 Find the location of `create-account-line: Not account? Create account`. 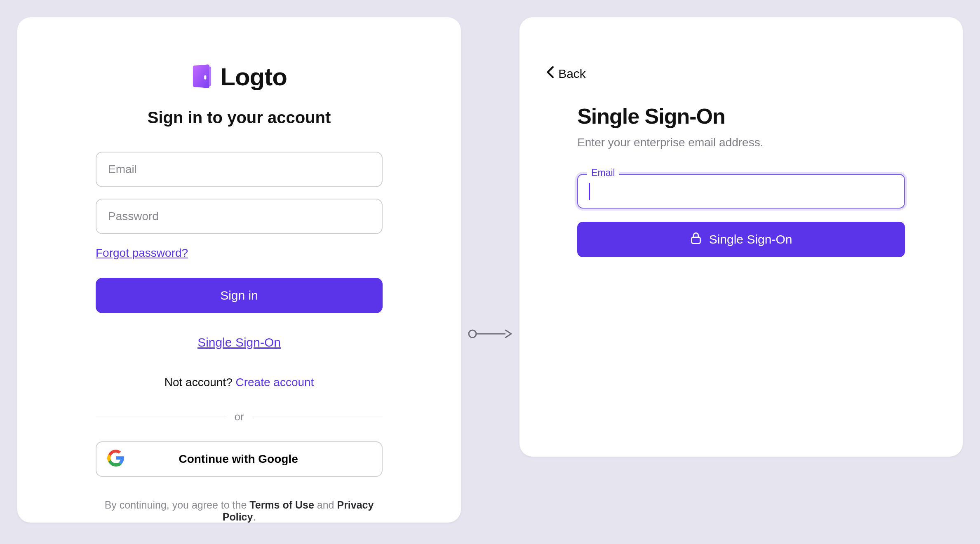

create-account-line: Not account? Create account is located at coordinates (239, 382).